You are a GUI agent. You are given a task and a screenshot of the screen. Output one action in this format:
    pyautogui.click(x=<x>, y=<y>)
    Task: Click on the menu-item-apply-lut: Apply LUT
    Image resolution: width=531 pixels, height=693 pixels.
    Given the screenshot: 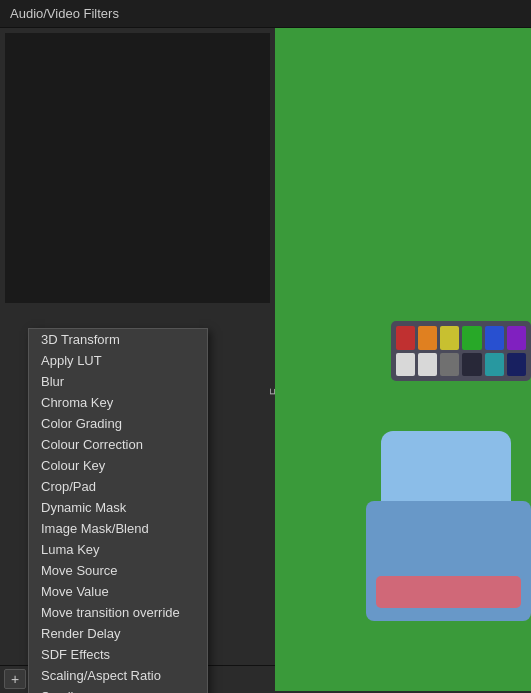 What is the action you would take?
    pyautogui.click(x=118, y=360)
    